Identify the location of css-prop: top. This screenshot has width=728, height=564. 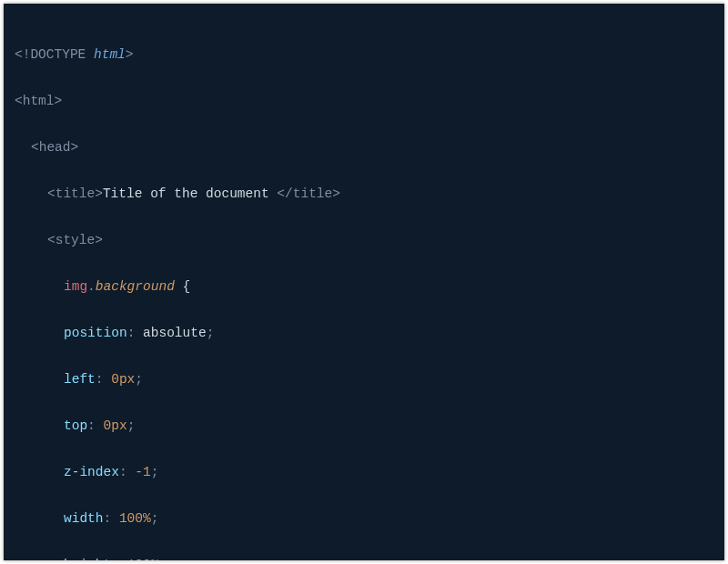
(76, 426).